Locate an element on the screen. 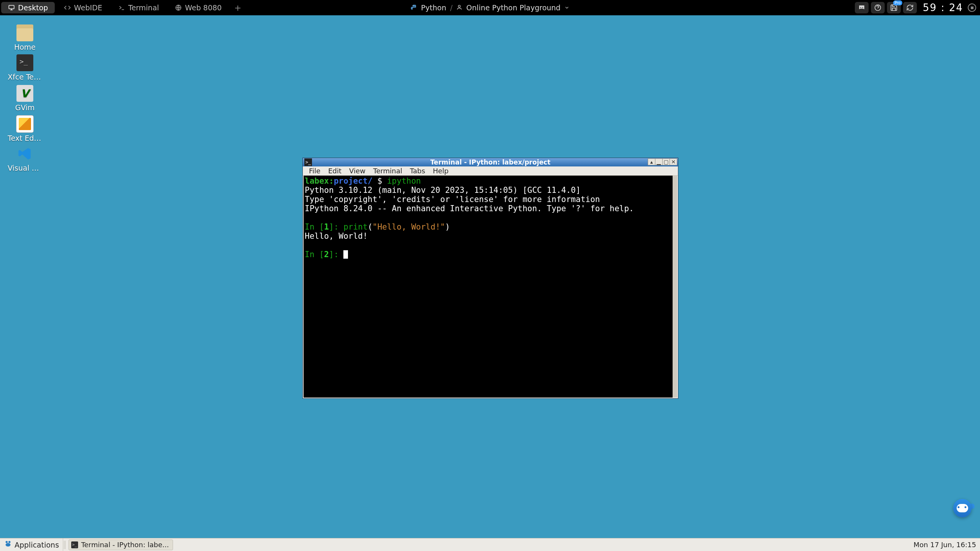  menu-file: File is located at coordinates (315, 171).